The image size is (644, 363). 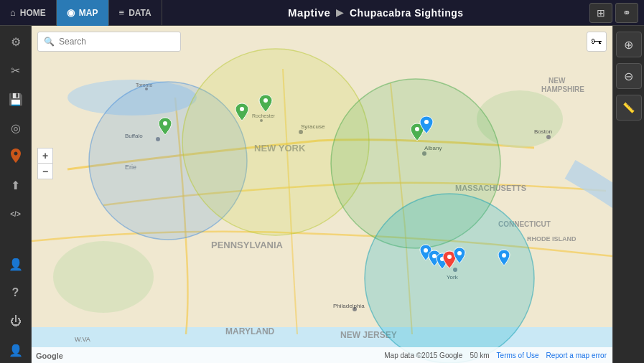 I want to click on marker-icon, so click(x=16, y=156).